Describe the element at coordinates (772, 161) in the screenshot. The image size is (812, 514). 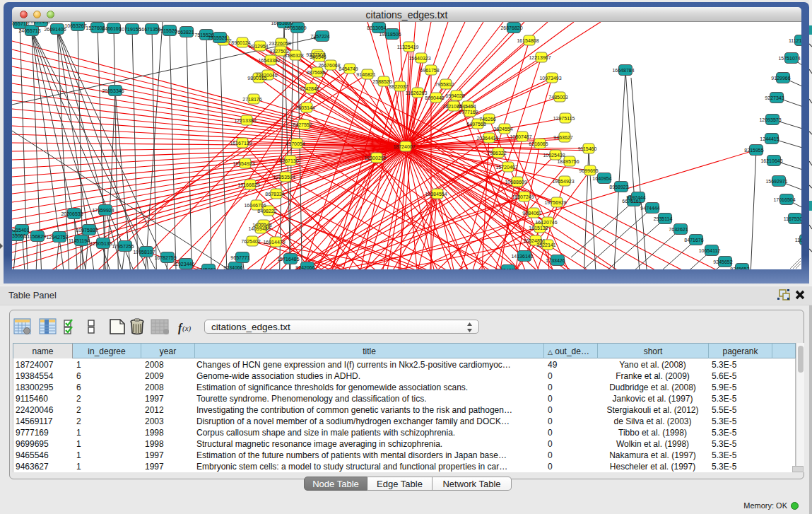
I see `svg-text: 16210643` at that location.